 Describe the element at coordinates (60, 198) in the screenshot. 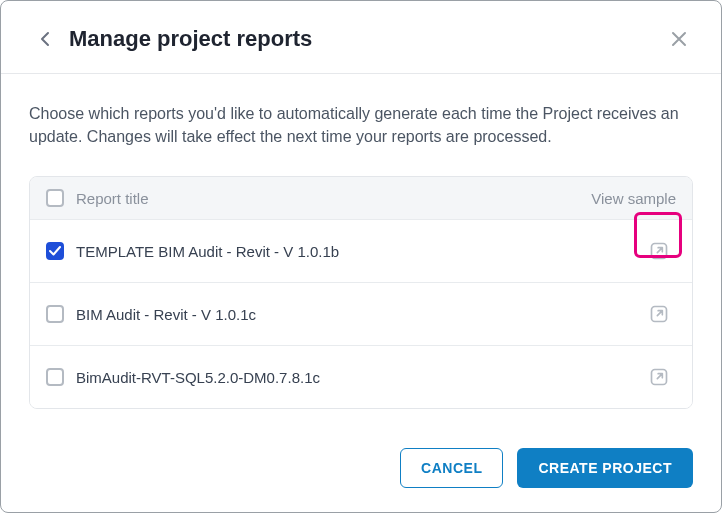

I see `select-all-cell` at that location.